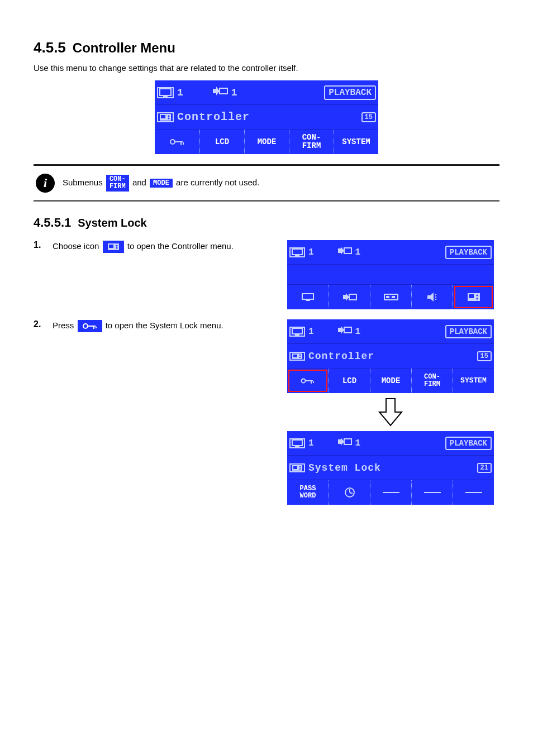 This screenshot has width=533, height=756. Describe the element at coordinates (83, 182) in the screenshot. I see `note-pre: Submenus` at that location.